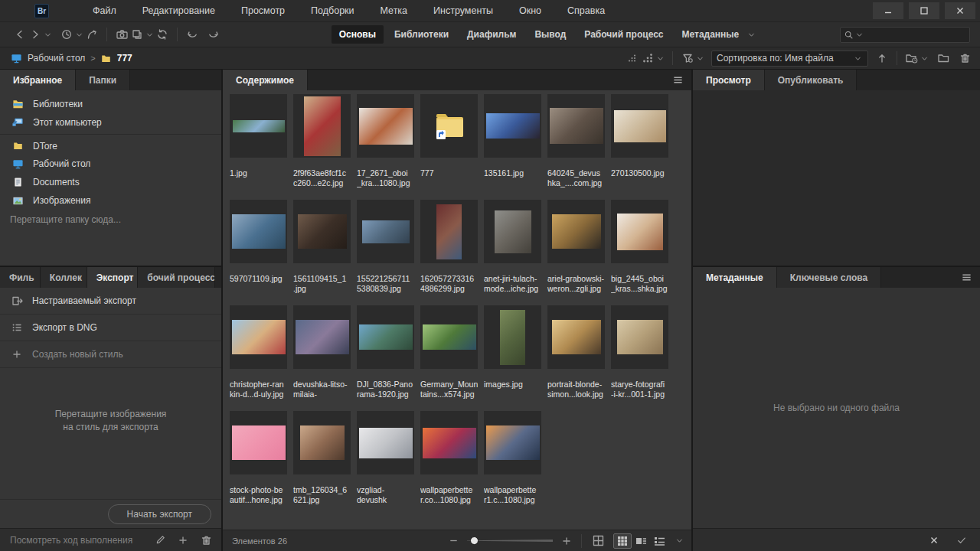 The width and height of the screenshot is (980, 551). What do you see at coordinates (640, 352) in the screenshot?
I see `grid-item: starye-fotografi -i-kr...001-1.jpg` at bounding box center [640, 352].